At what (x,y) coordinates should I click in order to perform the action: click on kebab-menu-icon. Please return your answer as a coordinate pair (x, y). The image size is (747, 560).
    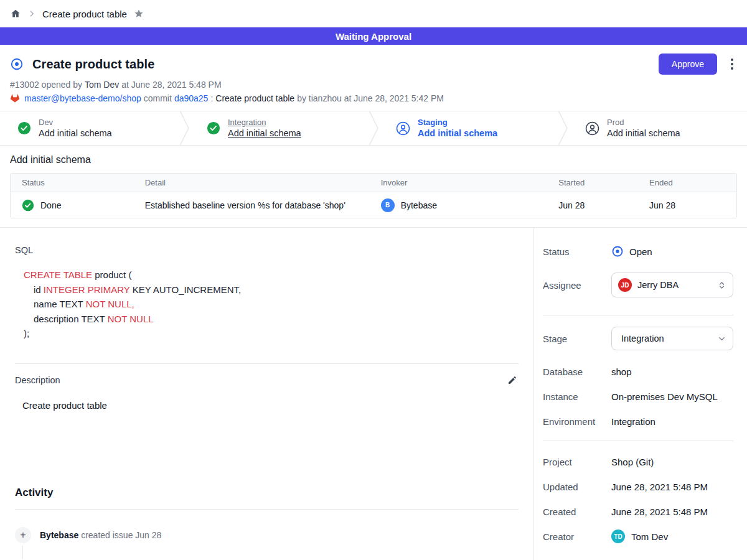
    Looking at the image, I should click on (732, 64).